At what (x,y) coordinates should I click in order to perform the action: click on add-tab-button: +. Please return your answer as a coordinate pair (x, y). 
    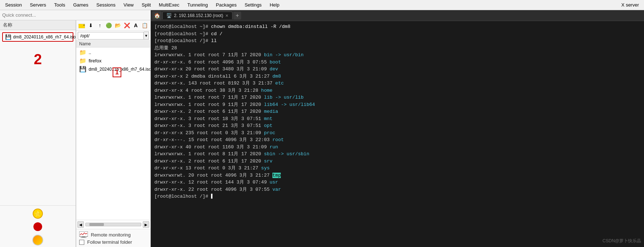
    Looking at the image, I should click on (237, 16).